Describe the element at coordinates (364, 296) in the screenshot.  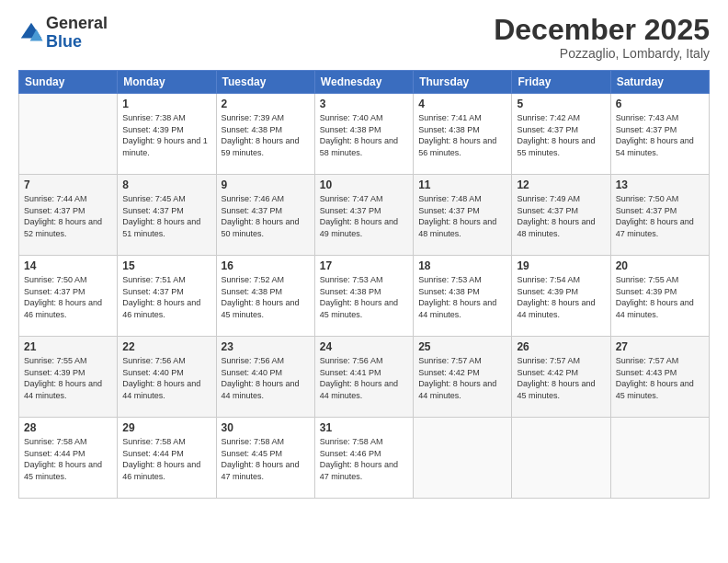
I see `calendar-cell: 17Sunrise: 7:53 AMSunset: 4:38 PMDayligh…` at that location.